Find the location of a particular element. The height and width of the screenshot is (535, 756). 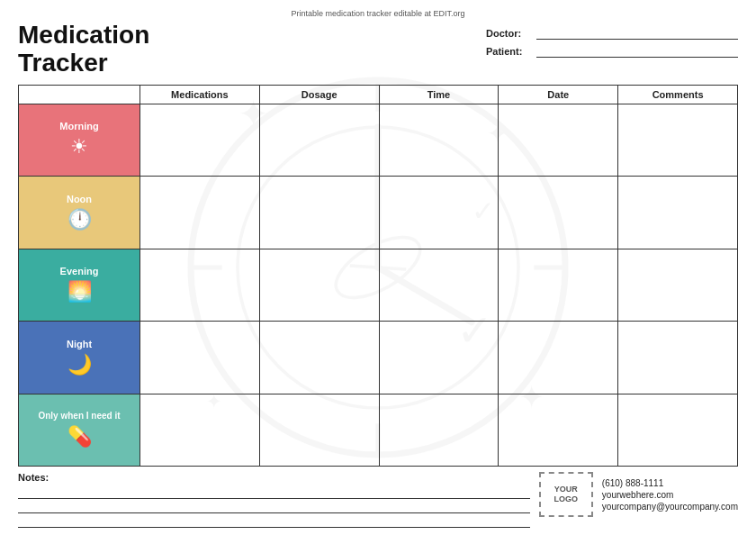

sun-icon: ☀ is located at coordinates (79, 147).